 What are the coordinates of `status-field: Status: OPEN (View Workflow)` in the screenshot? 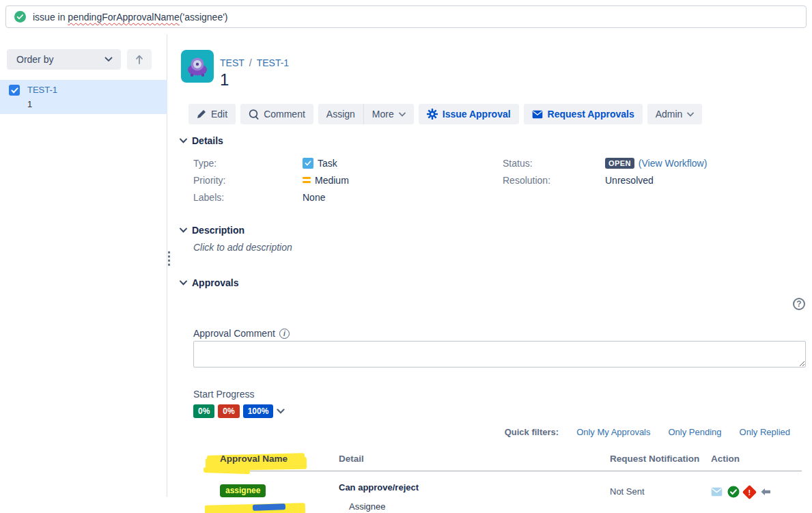 It's located at (605, 163).